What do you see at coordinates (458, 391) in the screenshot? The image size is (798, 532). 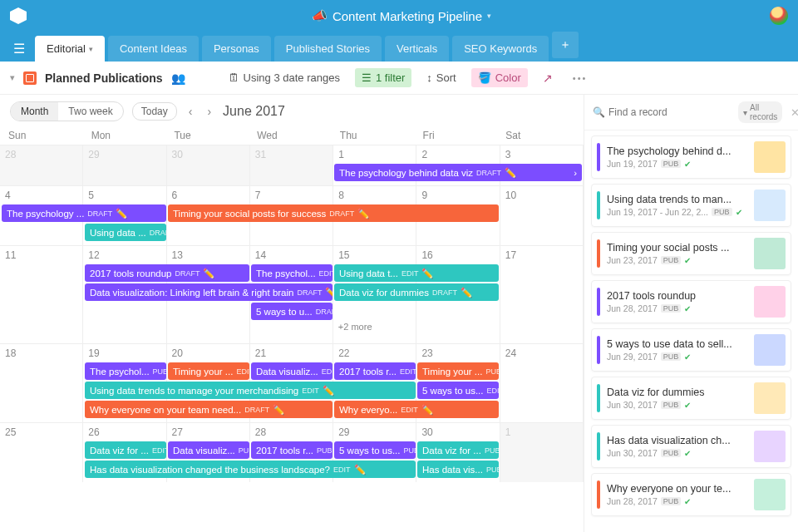 I see `calendar-event: 5 ways to us...EDIT✏️` at bounding box center [458, 391].